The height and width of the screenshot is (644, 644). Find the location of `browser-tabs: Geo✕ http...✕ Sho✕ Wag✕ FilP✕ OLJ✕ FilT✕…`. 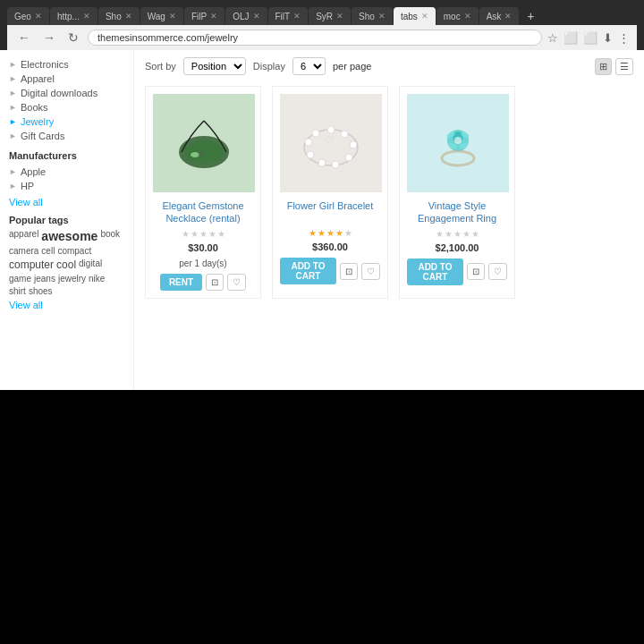

browser-tabs: Geo✕ http...✕ Sho✕ Wag✕ FilP✕ OLJ✕ FilT✕… is located at coordinates (322, 15).